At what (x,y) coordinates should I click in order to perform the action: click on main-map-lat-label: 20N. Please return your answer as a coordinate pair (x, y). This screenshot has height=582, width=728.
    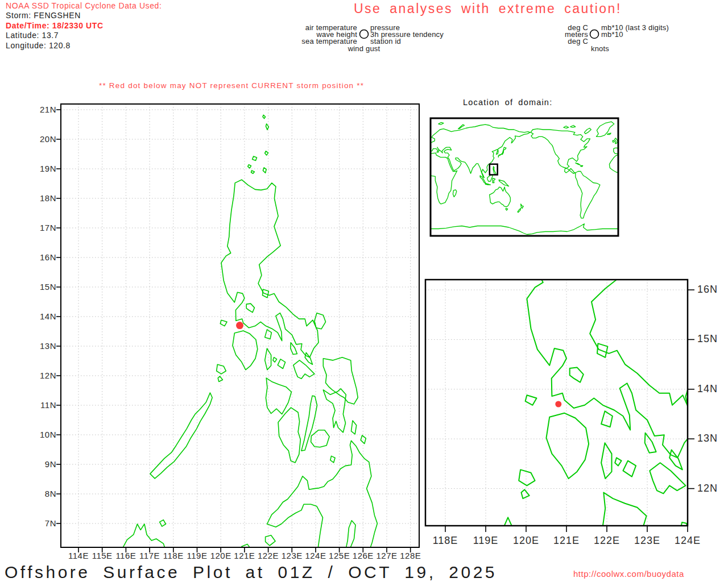
    Looking at the image, I should click on (42, 139).